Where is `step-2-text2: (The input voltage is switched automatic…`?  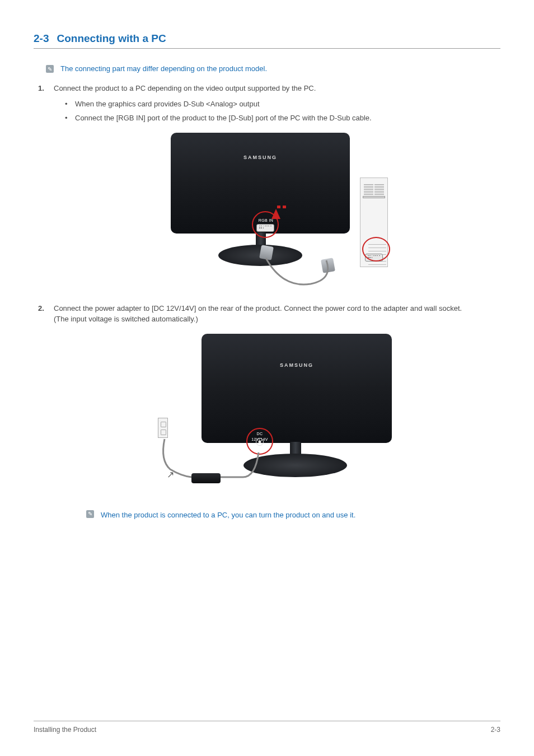 step-2-text2: (The input voltage is switched automatic… is located at coordinates (126, 319).